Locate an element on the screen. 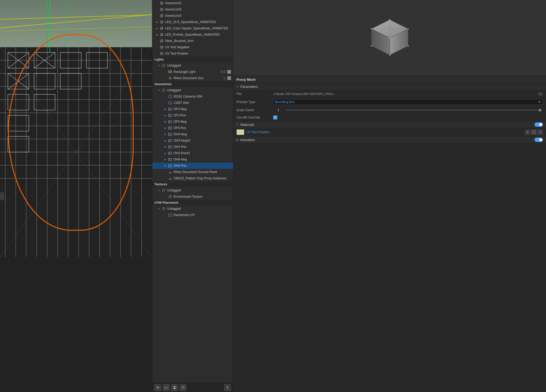  tree-item-randomizeuv: UV Randomize UV is located at coordinates (193, 215).